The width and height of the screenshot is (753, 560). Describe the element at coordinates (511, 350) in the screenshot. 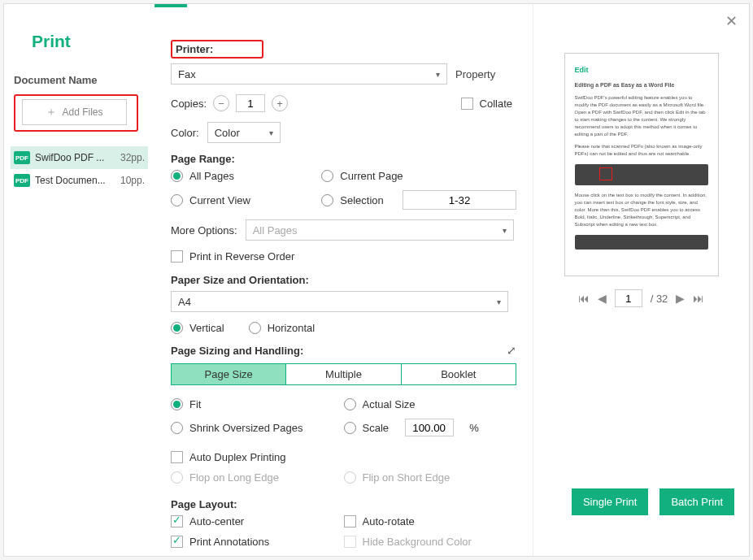

I see `expand-icon: ⤢` at that location.